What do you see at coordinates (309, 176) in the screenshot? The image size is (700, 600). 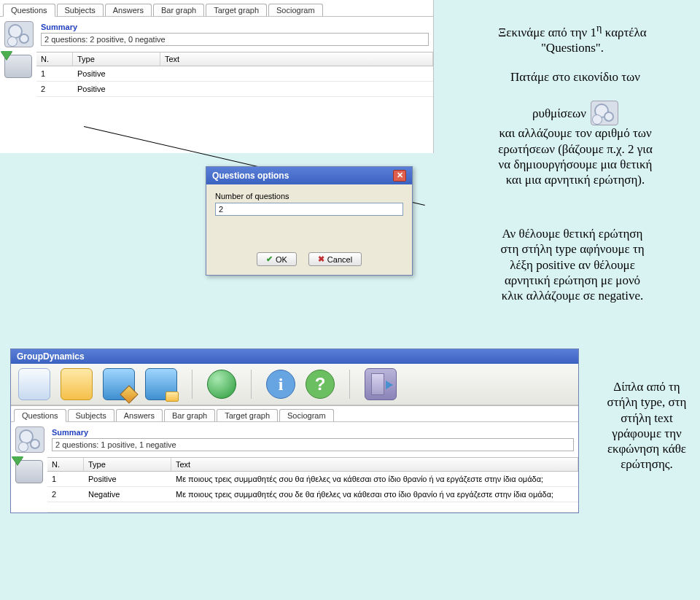 I see `dialog-titlebar: Questions options ✕` at bounding box center [309, 176].